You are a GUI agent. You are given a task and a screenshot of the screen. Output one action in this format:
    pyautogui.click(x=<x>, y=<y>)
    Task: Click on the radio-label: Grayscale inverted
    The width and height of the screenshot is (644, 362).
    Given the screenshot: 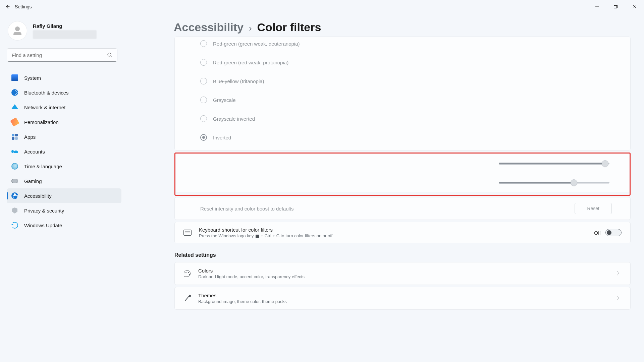 What is the action you would take?
    pyautogui.click(x=234, y=119)
    